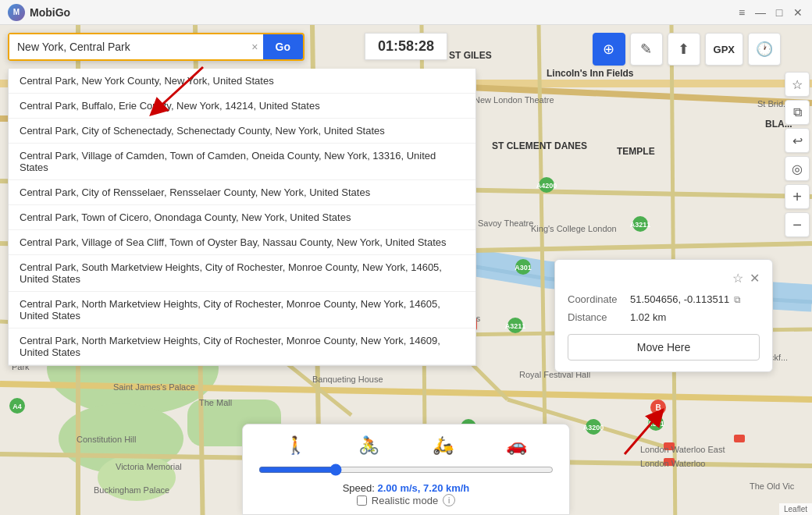 This screenshot has height=515, width=812. I want to click on close-button: ✕, so click(798, 12).